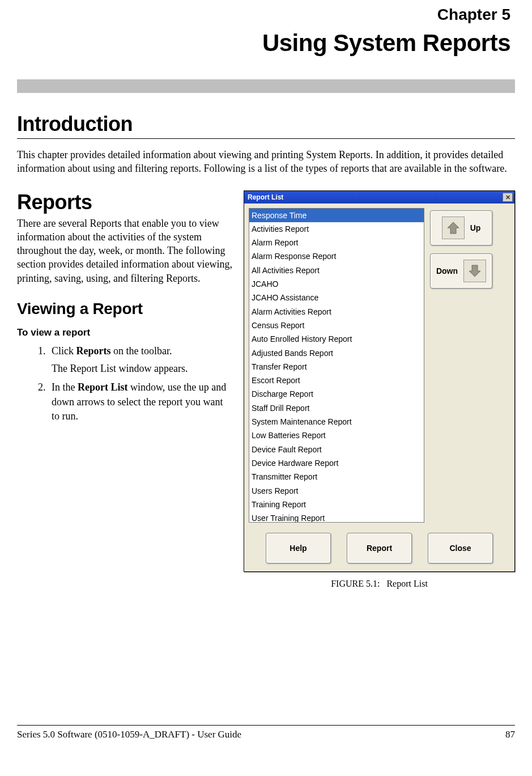  I want to click on subsection-heading-viewing: Viewing a Report, so click(125, 309).